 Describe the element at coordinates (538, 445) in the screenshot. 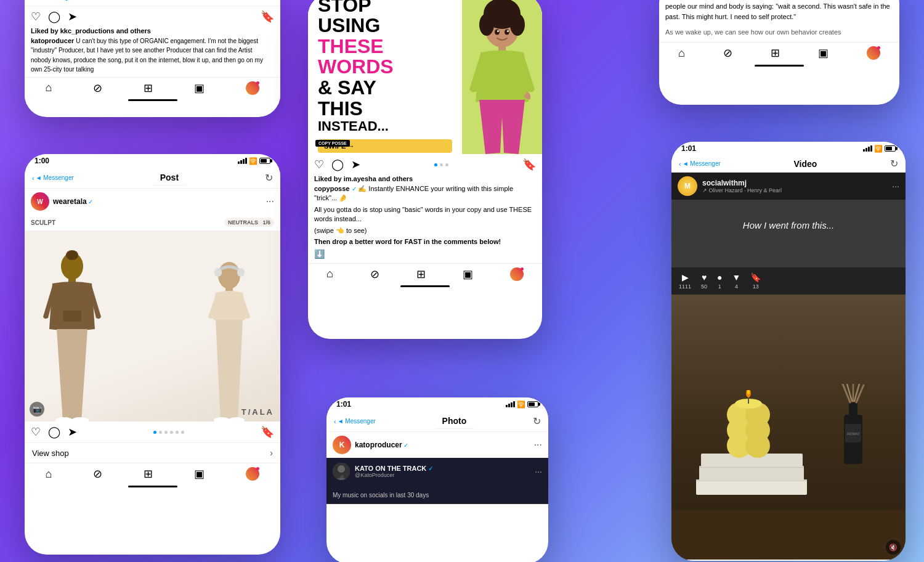

I see `more-options-4: ···` at that location.